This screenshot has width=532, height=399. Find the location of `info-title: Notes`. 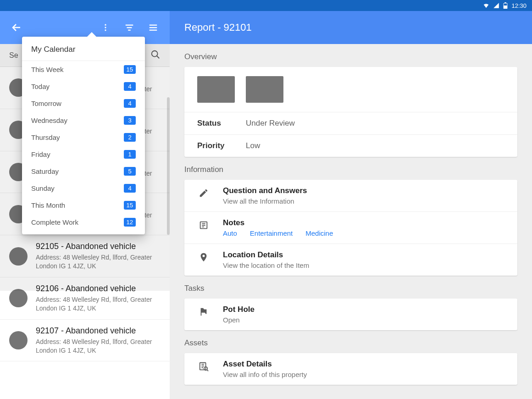

info-title: Notes is located at coordinates (278, 223).